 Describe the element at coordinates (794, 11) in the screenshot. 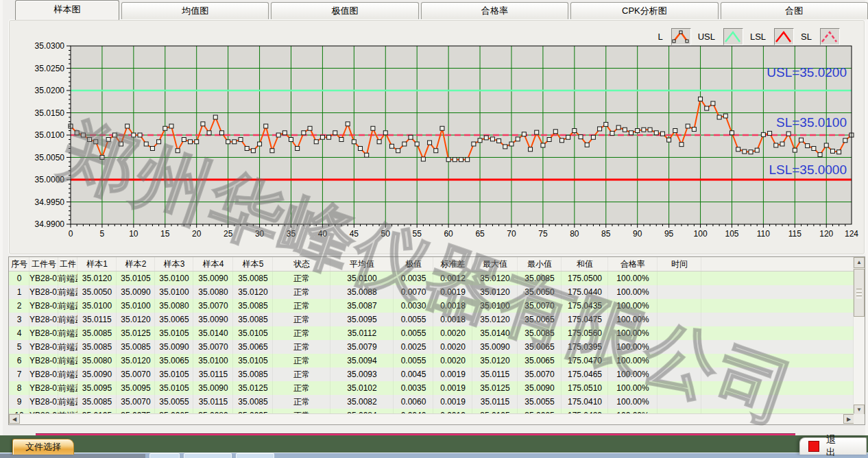

I see `tab-5: 合图` at that location.